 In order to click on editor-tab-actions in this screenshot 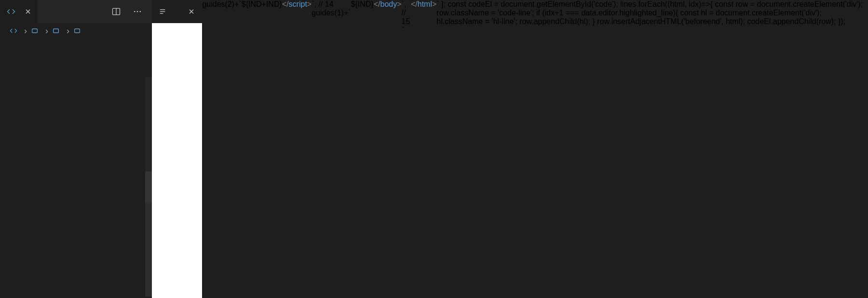, I will do `click(132, 12)`.